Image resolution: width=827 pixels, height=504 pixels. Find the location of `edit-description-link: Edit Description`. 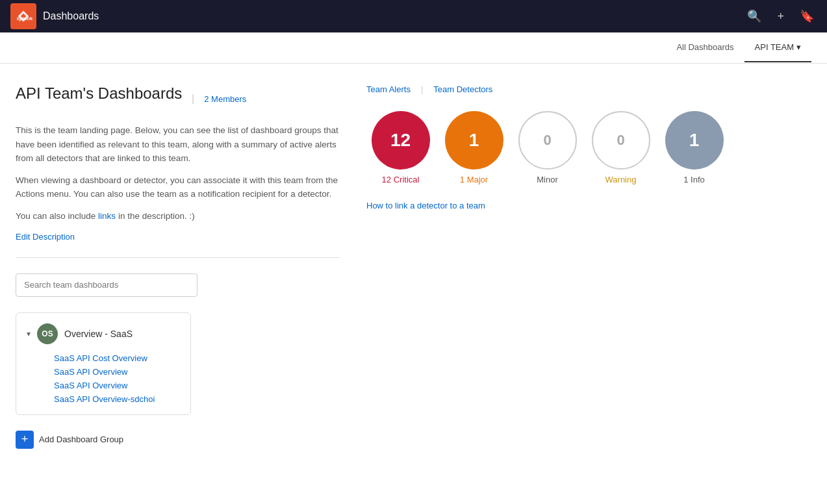

edit-description-link: Edit Description is located at coordinates (45, 236).